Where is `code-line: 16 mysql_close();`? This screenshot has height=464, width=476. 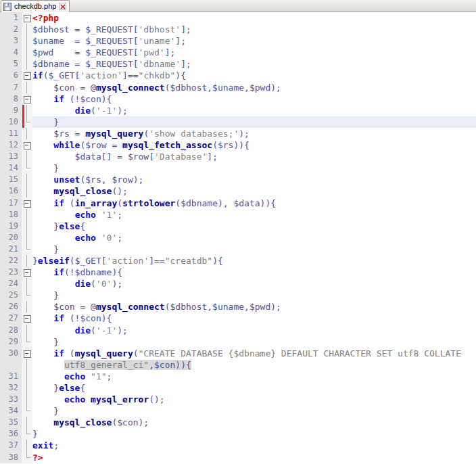 code-line: 16 mysql_close(); is located at coordinates (238, 191).